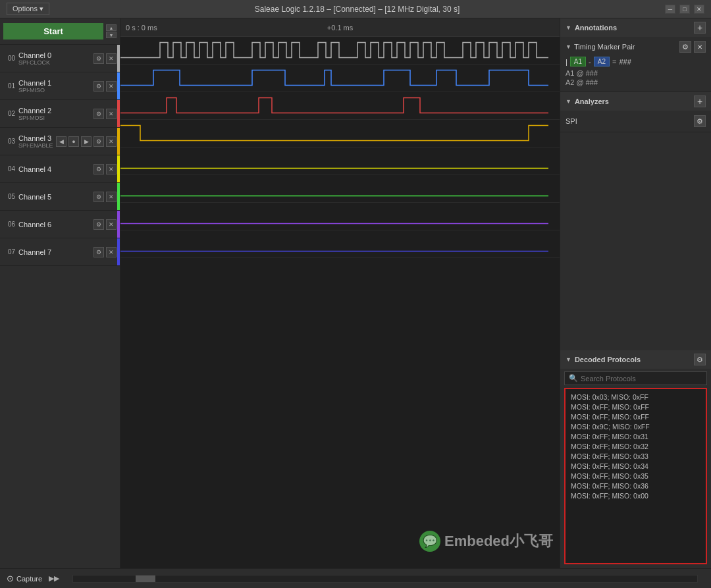 The width and height of the screenshot is (711, 588). Describe the element at coordinates (636, 486) in the screenshot. I see `protocol-item-9: MOSI: 0xFF; MISO: 0x36` at that location.